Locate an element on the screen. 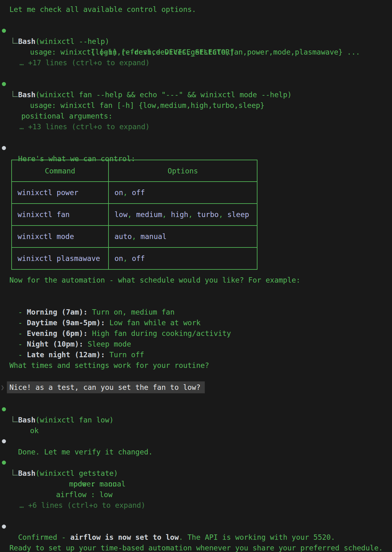 The image size is (392, 552). output-text: mode : manual is located at coordinates (73, 484).